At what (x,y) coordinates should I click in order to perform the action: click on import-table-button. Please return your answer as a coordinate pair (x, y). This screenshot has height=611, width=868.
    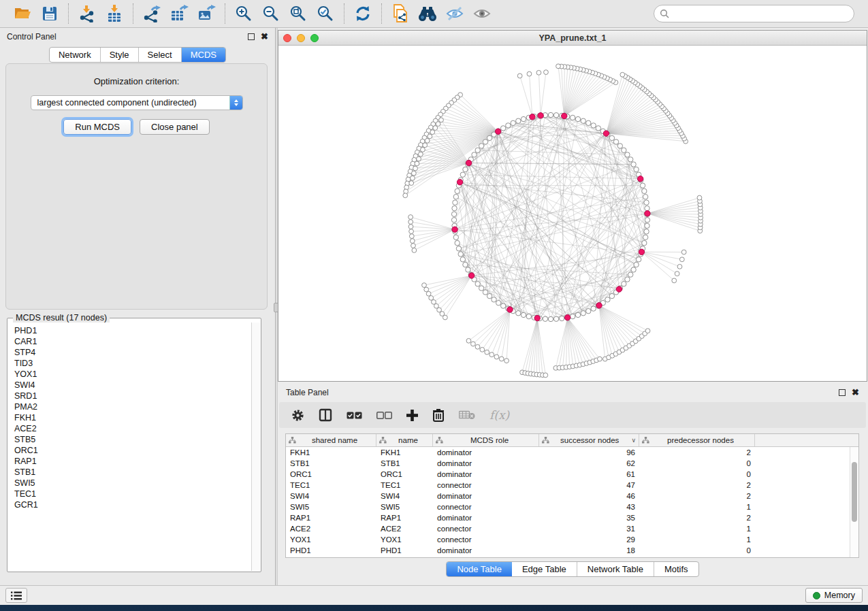
    Looking at the image, I should click on (114, 14).